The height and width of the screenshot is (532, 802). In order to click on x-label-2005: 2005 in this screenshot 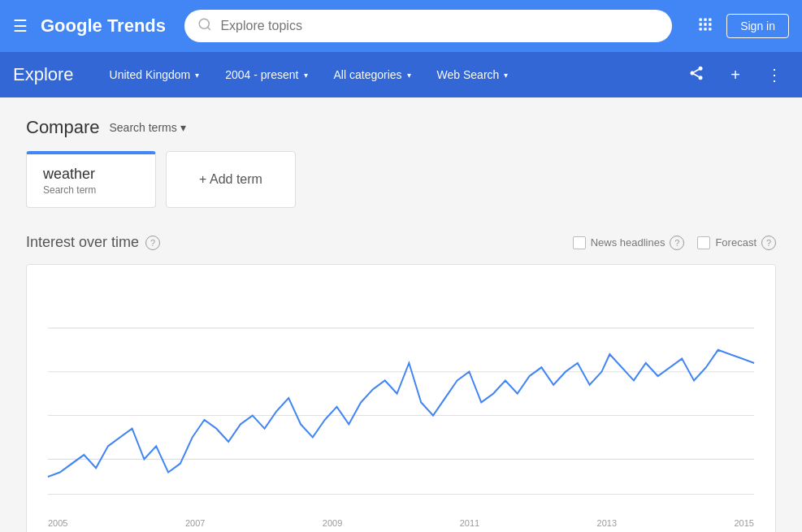, I will do `click(58, 523)`.